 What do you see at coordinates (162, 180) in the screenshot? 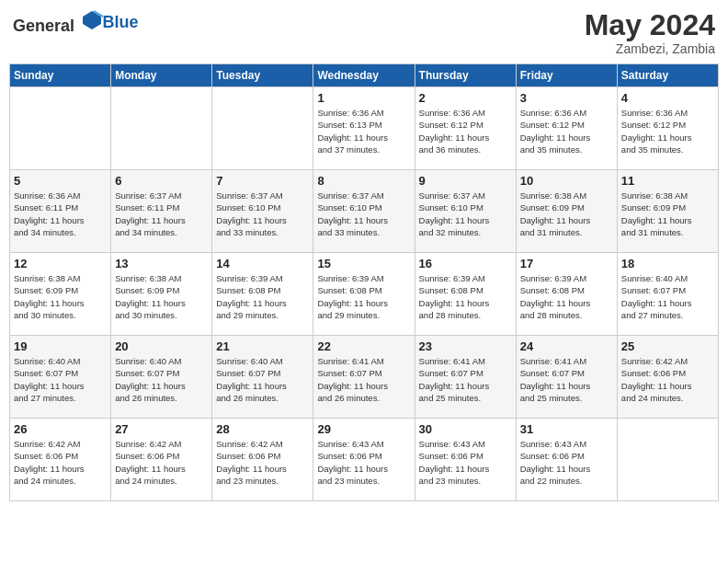
I see `day-number: 6` at bounding box center [162, 180].